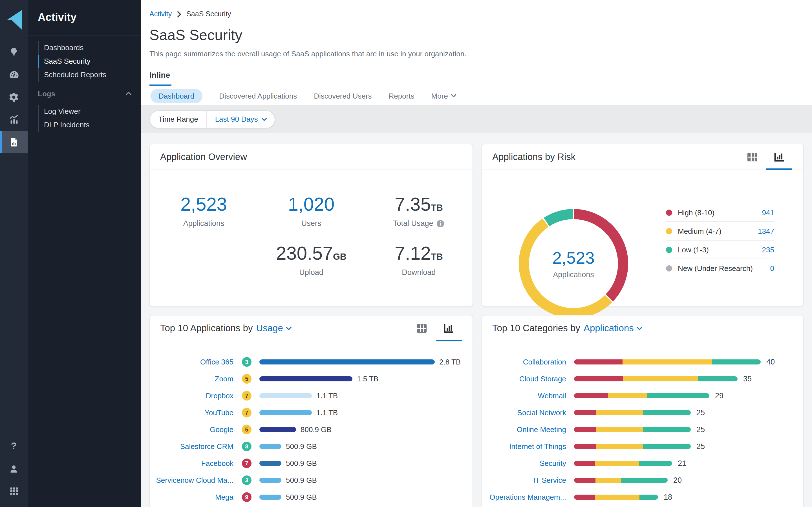  I want to click on netskope-logo, so click(14, 16).